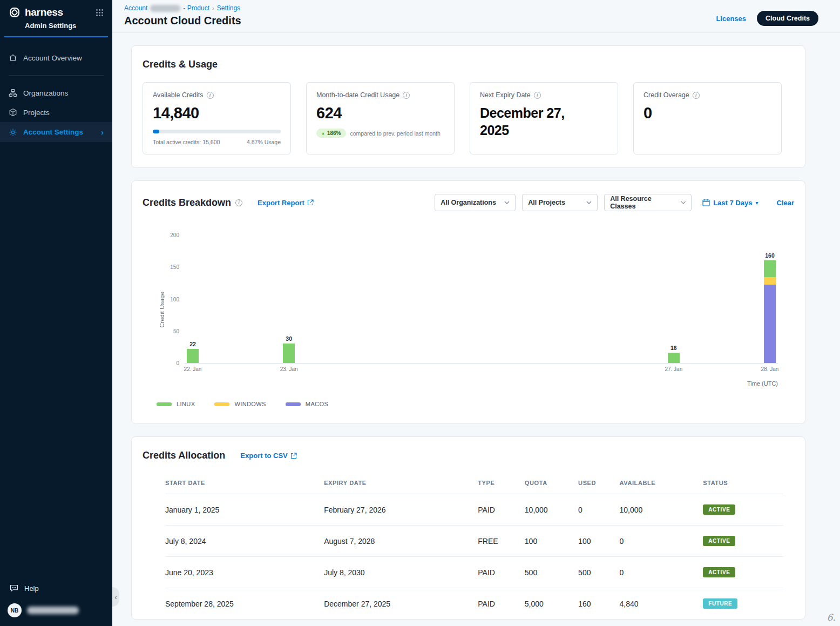 This screenshot has width=840, height=626. What do you see at coordinates (56, 588) in the screenshot?
I see `help-button: Help` at bounding box center [56, 588].